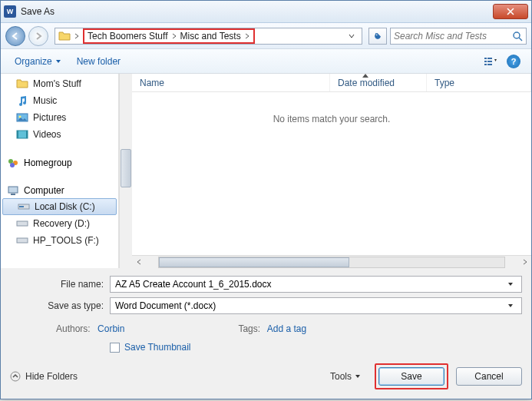 The height and width of the screenshot is (401, 532). I want to click on window-title: Save As, so click(256, 12).